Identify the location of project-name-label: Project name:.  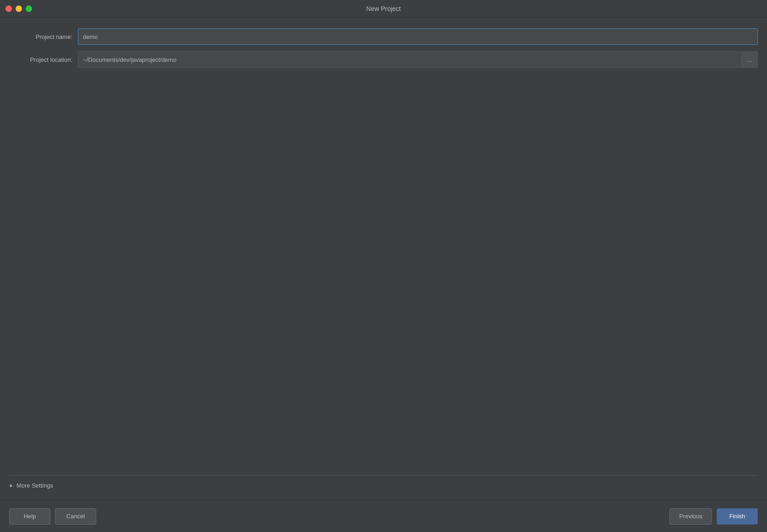
(44, 37).